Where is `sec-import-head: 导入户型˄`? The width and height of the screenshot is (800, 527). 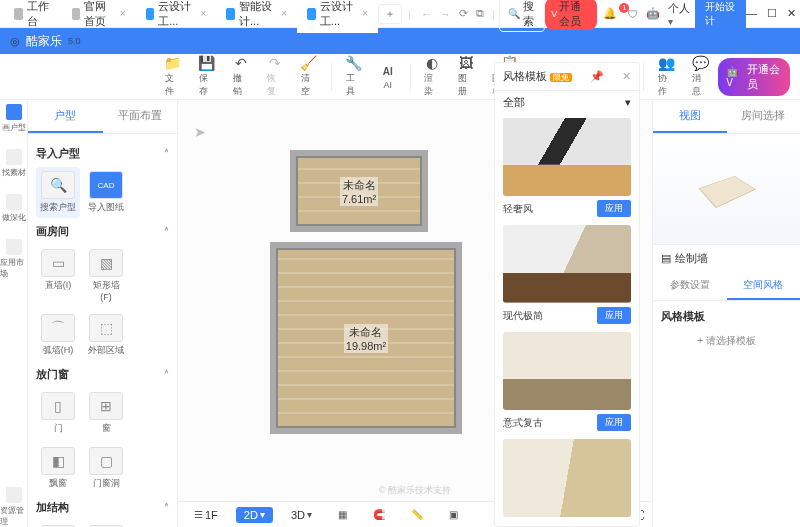 sec-import-head: 导入户型˄ is located at coordinates (102, 154).